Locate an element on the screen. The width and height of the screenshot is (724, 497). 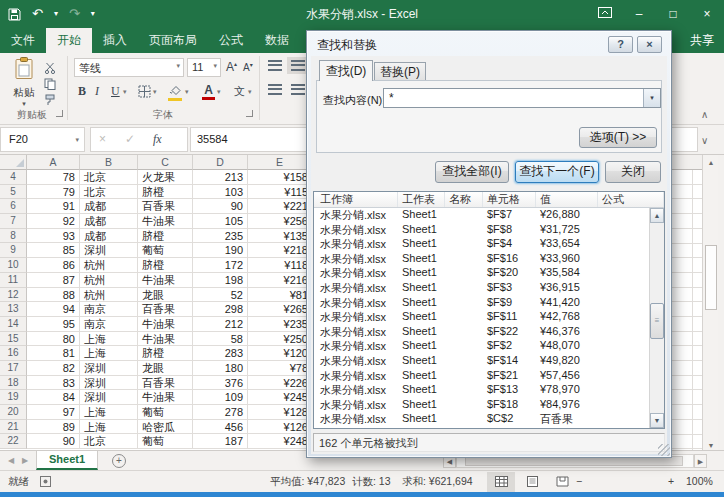
row-header: 19 is located at coordinates (14, 398).